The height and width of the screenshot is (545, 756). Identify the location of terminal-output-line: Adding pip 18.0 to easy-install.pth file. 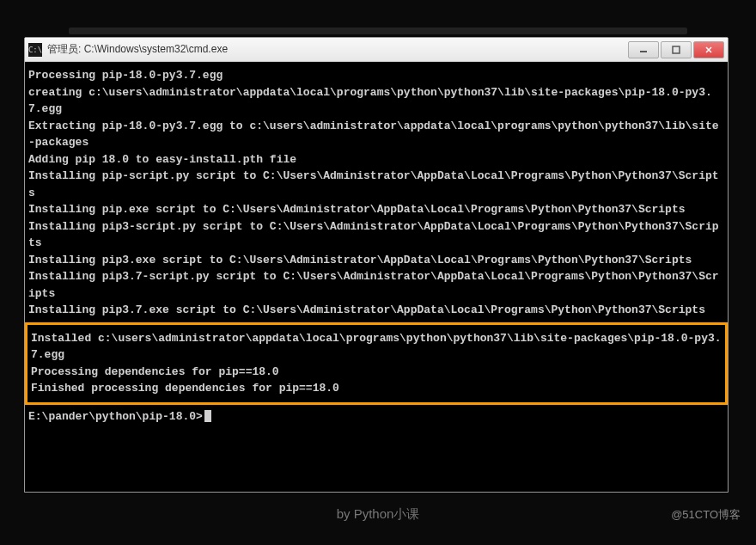
(376, 160).